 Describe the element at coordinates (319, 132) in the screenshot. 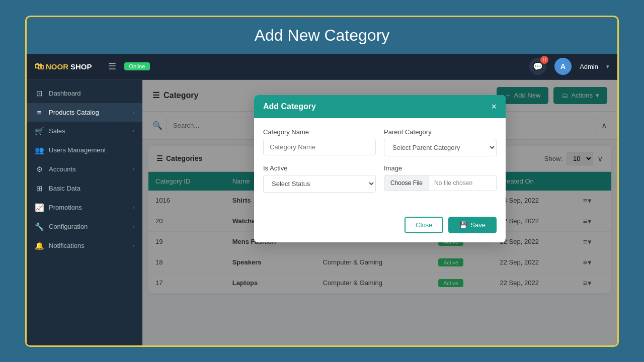

I see `category-name-label: Category Name` at that location.